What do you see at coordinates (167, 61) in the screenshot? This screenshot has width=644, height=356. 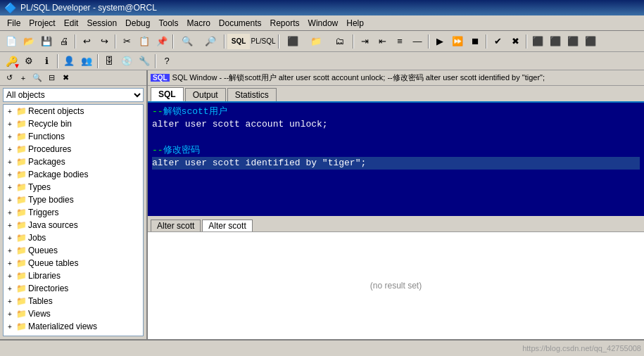 I see `btn-help2: ?` at bounding box center [167, 61].